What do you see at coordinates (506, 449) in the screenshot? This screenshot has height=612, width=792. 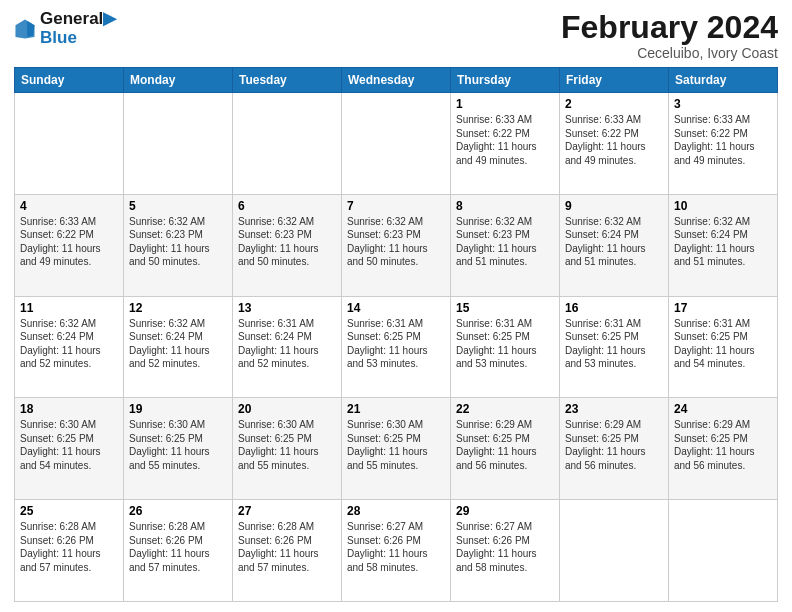 I see `calendar-cell: 22Sunrise: 6:29 AM Sunset: 6:25 PM Dayli…` at bounding box center [506, 449].